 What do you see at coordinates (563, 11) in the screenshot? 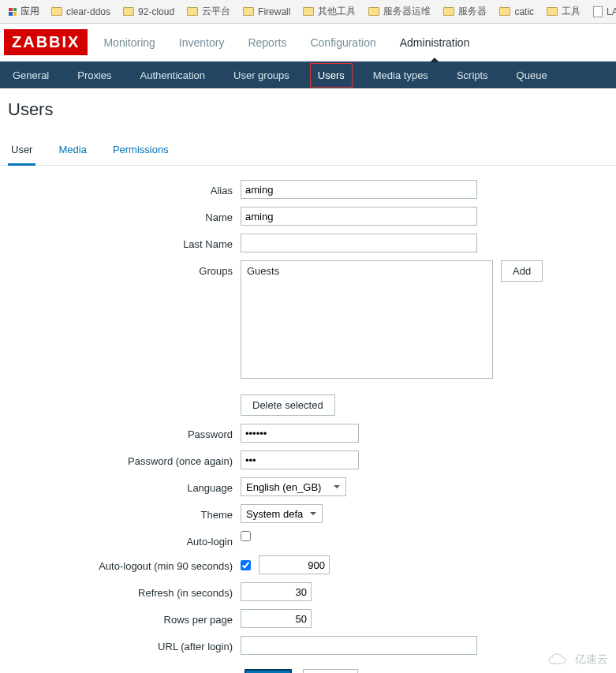
I see `bookmark-folder: 工具` at bounding box center [563, 11].